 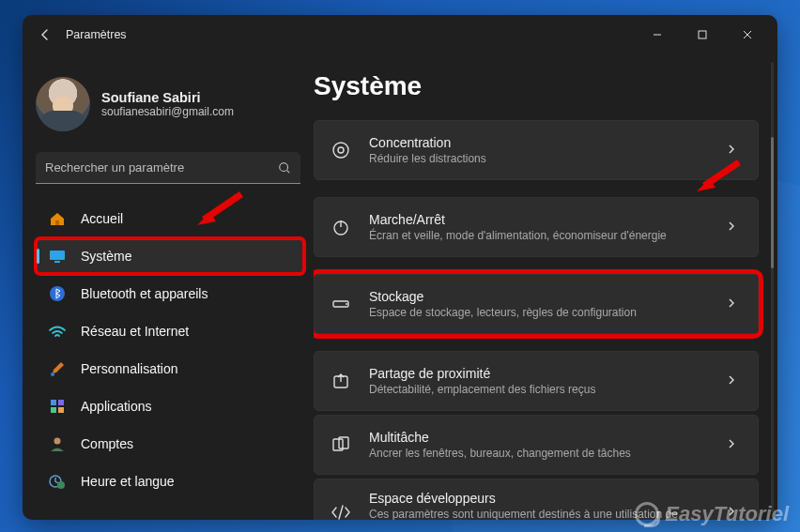 I want to click on page-title: Système, so click(x=542, y=86).